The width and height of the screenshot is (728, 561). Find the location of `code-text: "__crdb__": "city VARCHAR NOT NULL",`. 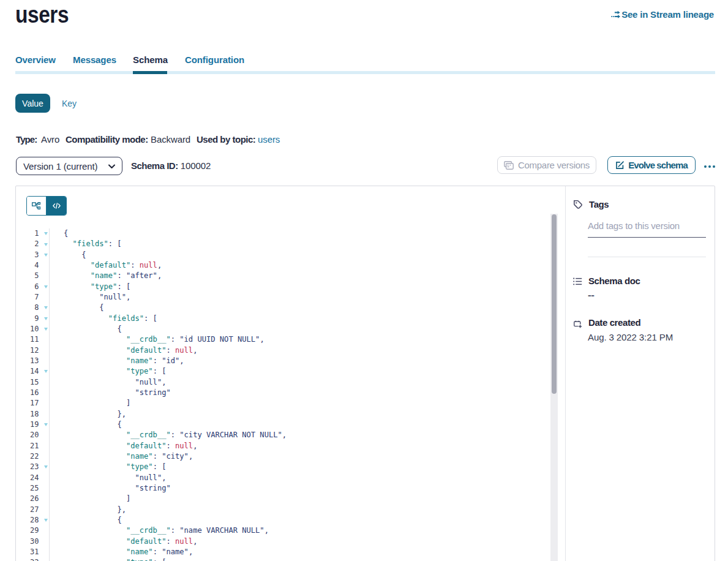

code-text: "__crdb__": "city VARCHAR NOT NULL", is located at coordinates (300, 435).